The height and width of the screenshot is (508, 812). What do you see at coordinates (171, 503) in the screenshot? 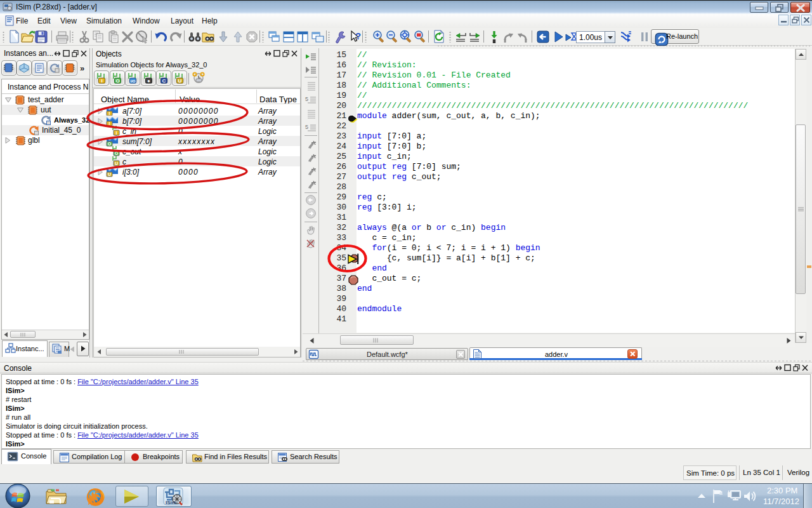
I see `svg-text: ISim` at bounding box center [171, 503].